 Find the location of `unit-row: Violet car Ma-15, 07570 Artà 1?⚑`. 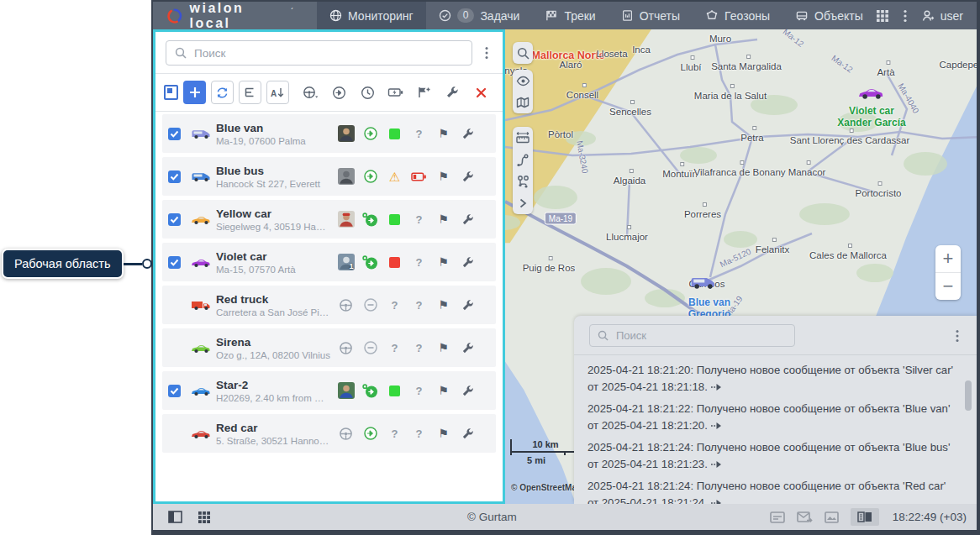

unit-row: Violet car Ma-15, 07570 Artà 1?⚑ is located at coordinates (329, 262).